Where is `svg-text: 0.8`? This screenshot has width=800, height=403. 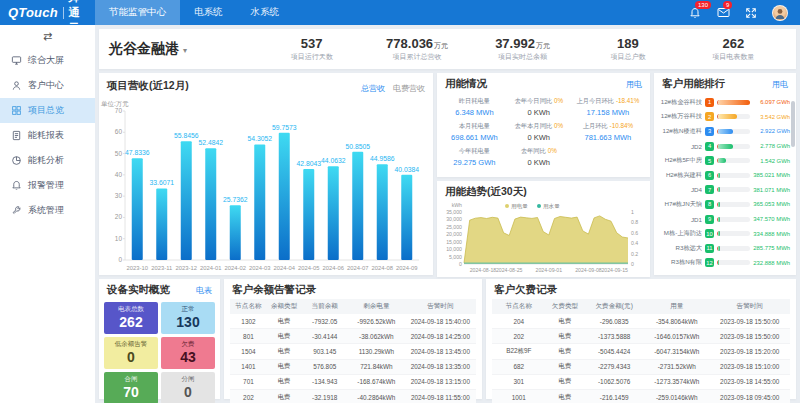 svg-text: 0.8 is located at coordinates (634, 222).